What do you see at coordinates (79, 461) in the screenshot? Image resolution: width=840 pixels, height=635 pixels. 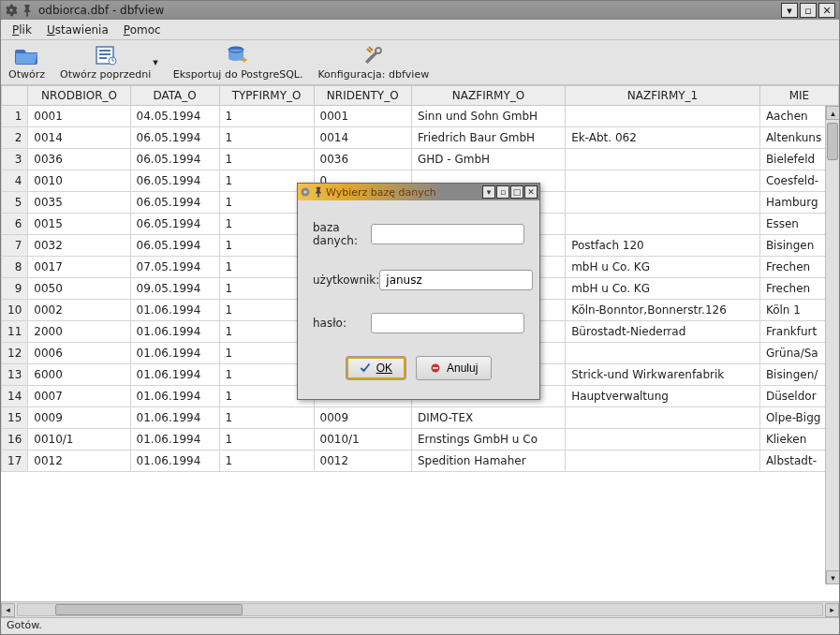 I see `cell: 0012` at bounding box center [79, 461].